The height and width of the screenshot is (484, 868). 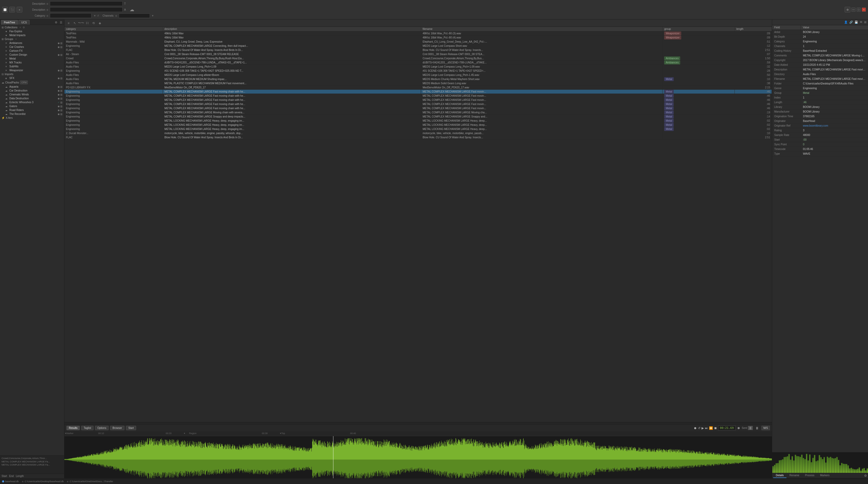 I want to click on grid-icon: ⊞, so click(x=865, y=22).